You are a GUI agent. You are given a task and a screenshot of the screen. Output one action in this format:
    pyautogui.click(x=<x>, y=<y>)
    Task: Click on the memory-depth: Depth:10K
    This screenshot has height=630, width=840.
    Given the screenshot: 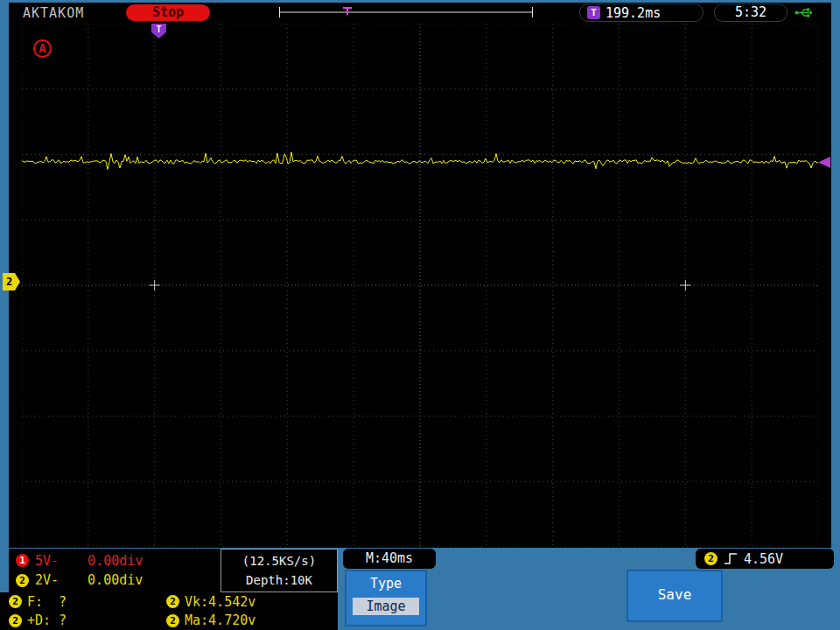 What is the action you would take?
    pyautogui.click(x=279, y=580)
    